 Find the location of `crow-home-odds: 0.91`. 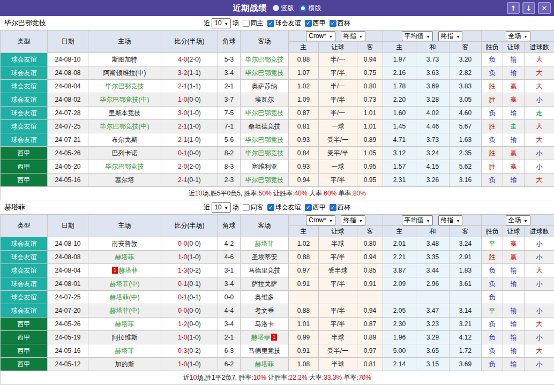

crow-home-odds: 0.91 is located at coordinates (304, 351).